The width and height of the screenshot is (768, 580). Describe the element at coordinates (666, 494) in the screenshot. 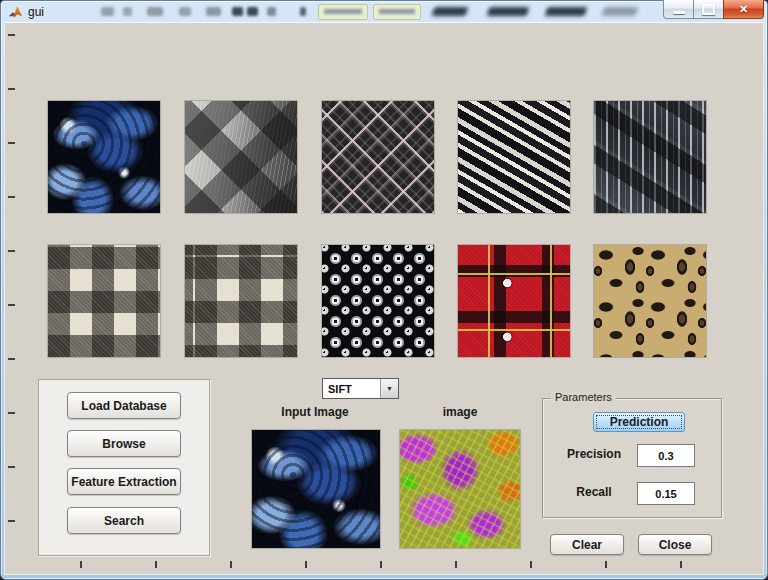

I see `recall-field` at that location.